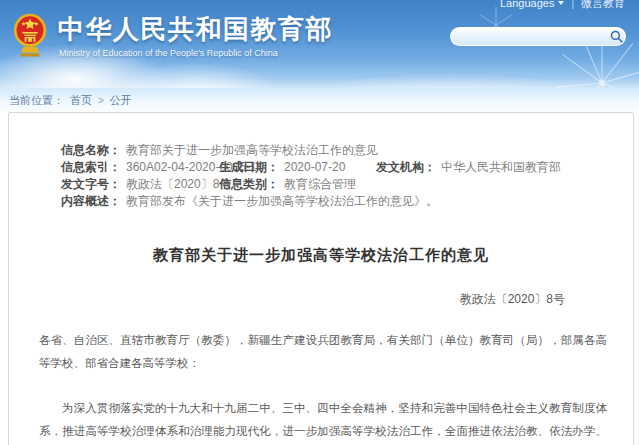 The height and width of the screenshot is (445, 639). Describe the element at coordinates (178, 184) in the screenshot. I see `info-docnum-value: 教政法〔2020〕8号` at that location.